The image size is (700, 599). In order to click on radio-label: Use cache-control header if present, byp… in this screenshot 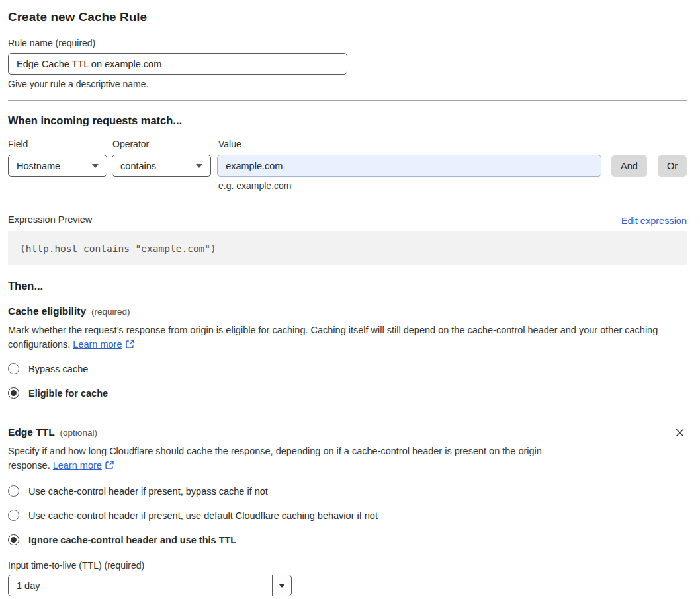, I will do `click(148, 491)`.